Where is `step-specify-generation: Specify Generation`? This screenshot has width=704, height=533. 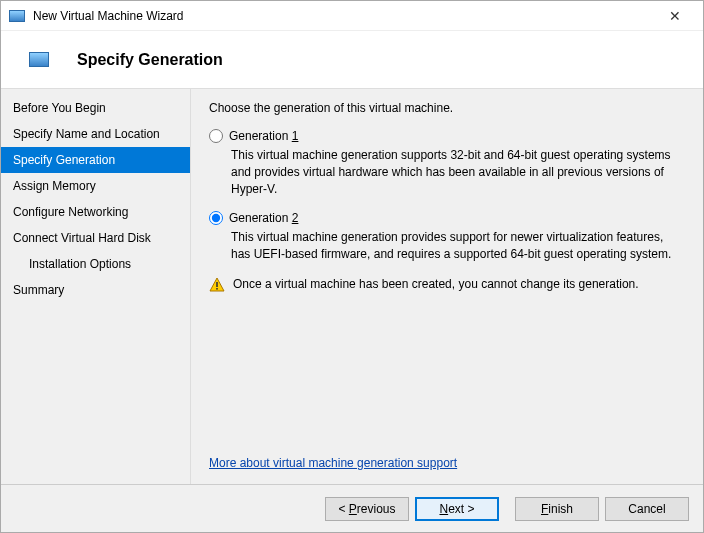 step-specify-generation: Specify Generation is located at coordinates (96, 160).